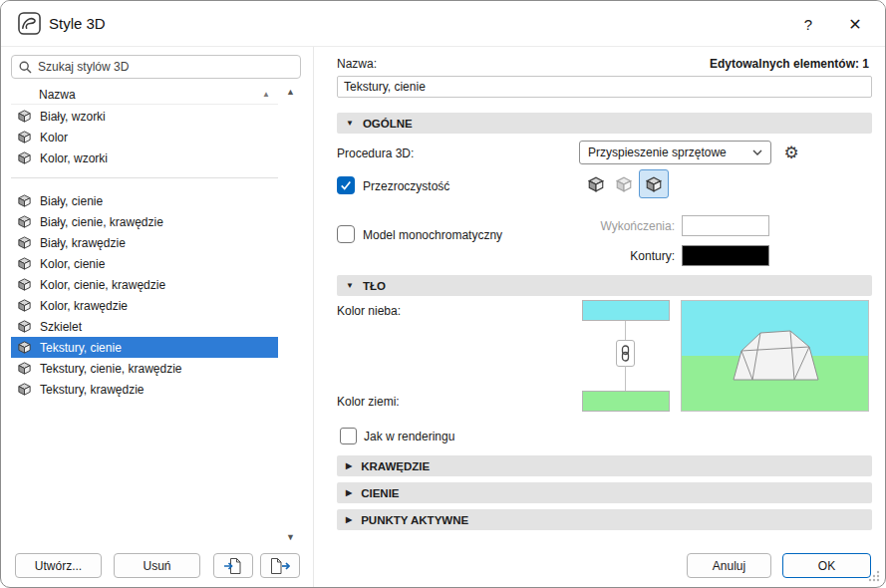 The height and width of the screenshot is (588, 886). What do you see at coordinates (313, 317) in the screenshot?
I see `panel-divider` at bounding box center [313, 317].